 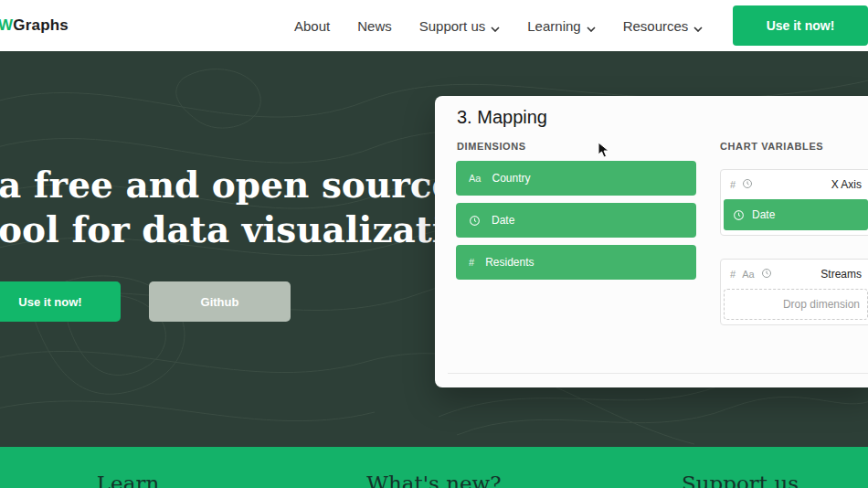 What do you see at coordinates (554, 26) in the screenshot?
I see `nav-learning-label: Learning` at bounding box center [554, 26].